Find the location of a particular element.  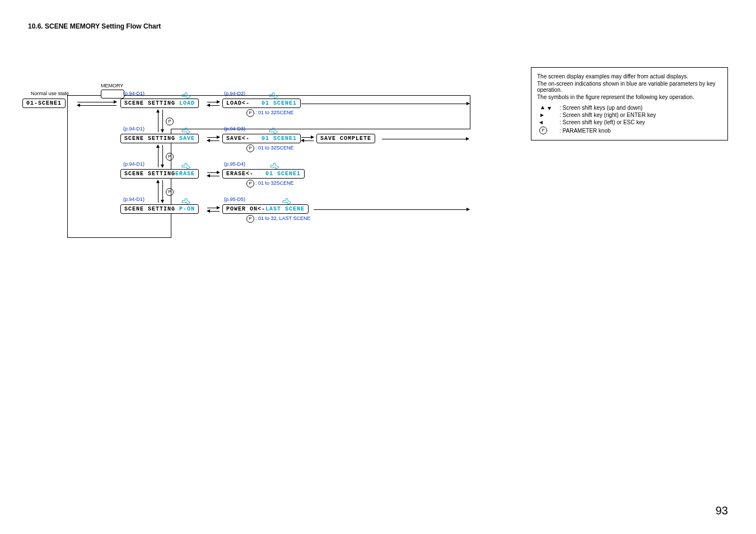

legend-line1: The screen display examples may differ f… is located at coordinates (629, 76).